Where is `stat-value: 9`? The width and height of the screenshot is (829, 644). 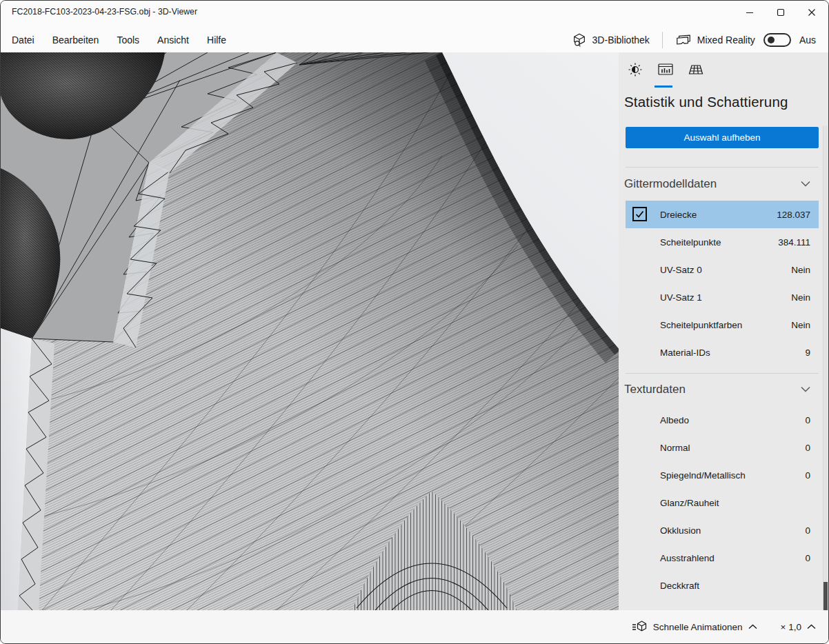
stat-value: 9 is located at coordinates (808, 353).